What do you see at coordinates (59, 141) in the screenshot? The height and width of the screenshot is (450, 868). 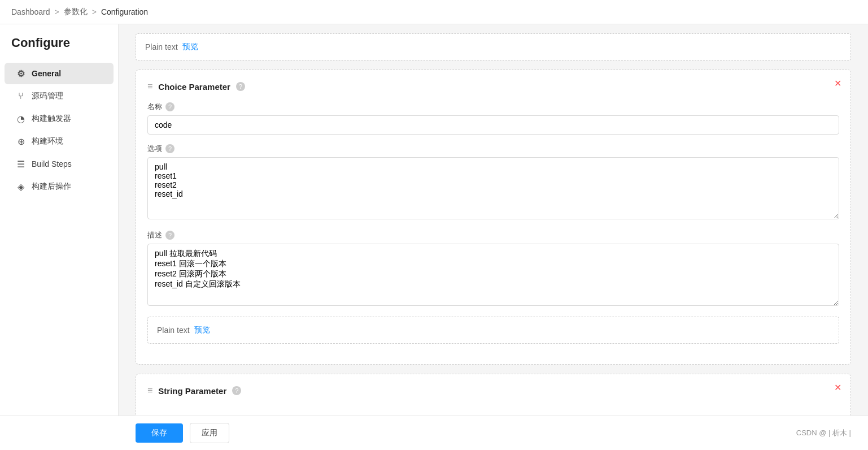 I see `sidebar-item-env: ⊕ 构建环境` at bounding box center [59, 141].